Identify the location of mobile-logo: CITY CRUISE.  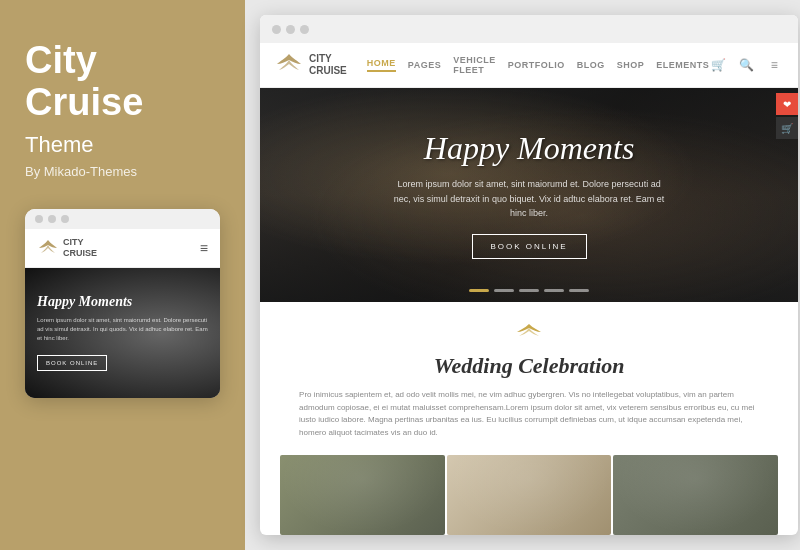
(67, 248).